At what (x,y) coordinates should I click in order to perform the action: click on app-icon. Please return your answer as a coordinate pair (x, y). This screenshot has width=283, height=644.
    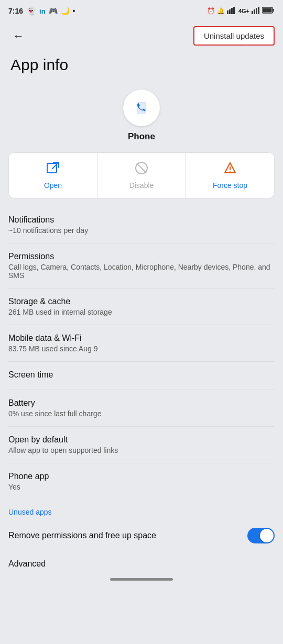
    Looking at the image, I should click on (142, 108).